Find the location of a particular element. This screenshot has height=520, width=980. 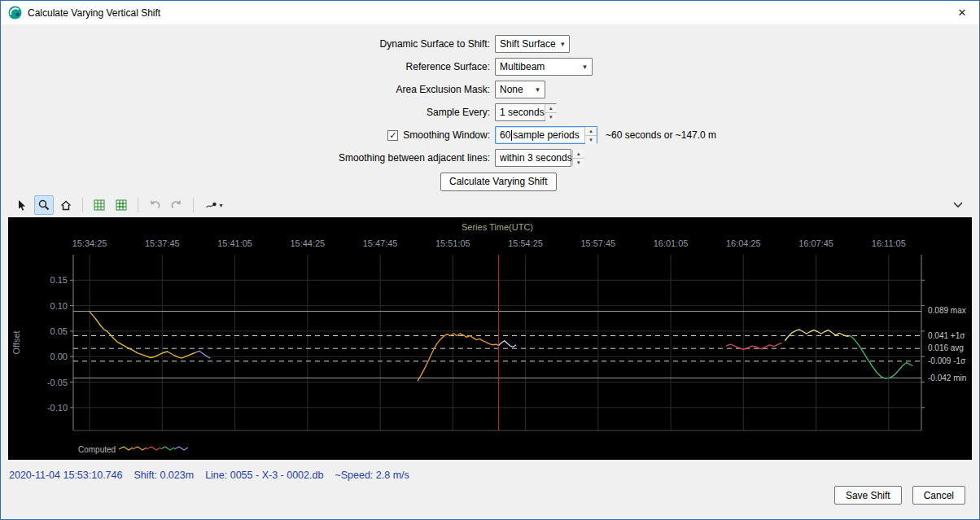

y-tick-label: 0.05 is located at coordinates (59, 331).